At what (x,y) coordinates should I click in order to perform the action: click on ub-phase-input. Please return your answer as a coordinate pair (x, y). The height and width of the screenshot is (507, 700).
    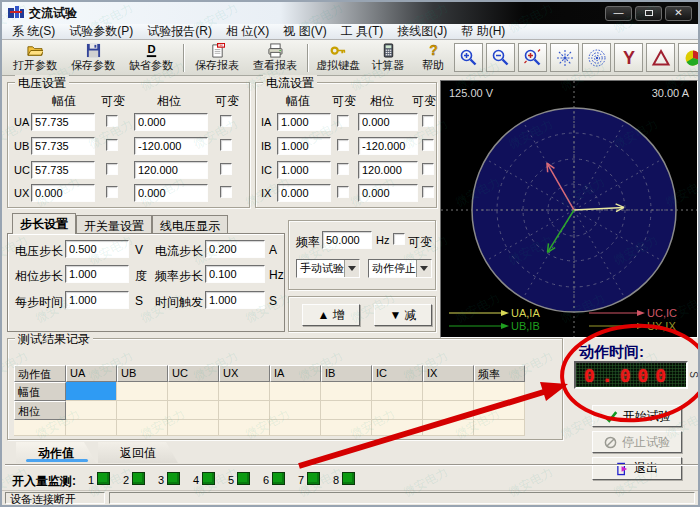
    Looking at the image, I should click on (171, 146).